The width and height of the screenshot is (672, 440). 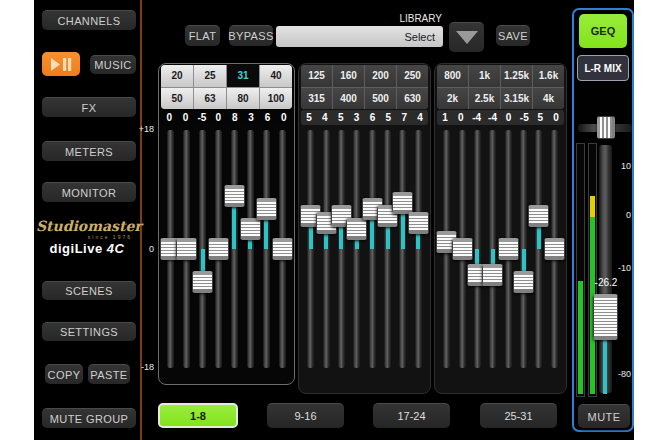 I want to click on sidebar-item-music: MUSIC, so click(x=113, y=64).